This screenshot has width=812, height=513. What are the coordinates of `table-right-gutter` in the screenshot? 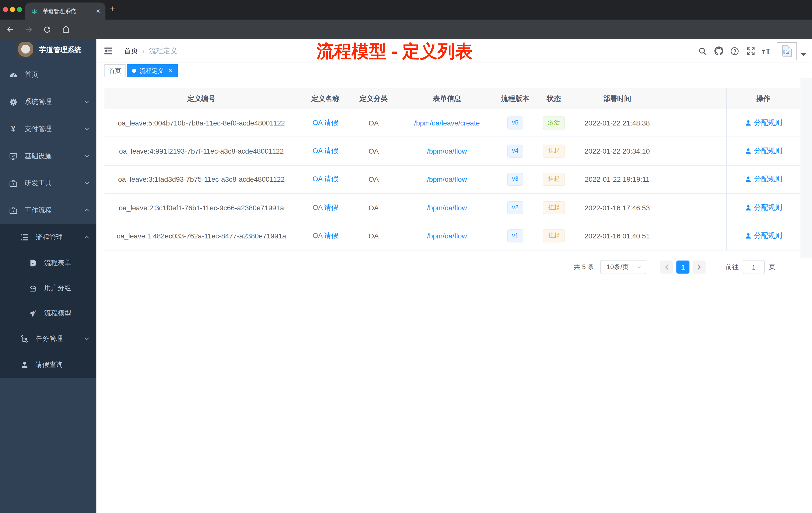 It's located at (806, 168).